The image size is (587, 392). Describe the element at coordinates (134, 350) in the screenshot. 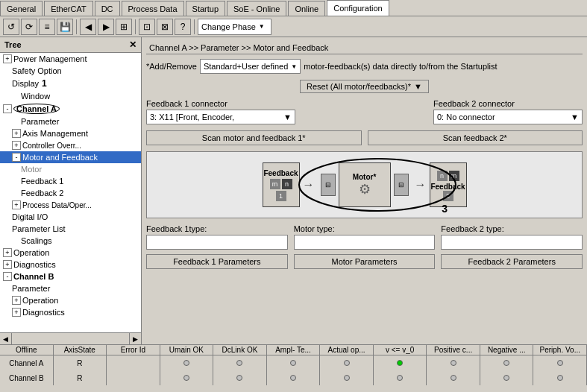

I see `col-error-id: Error Id` at that location.